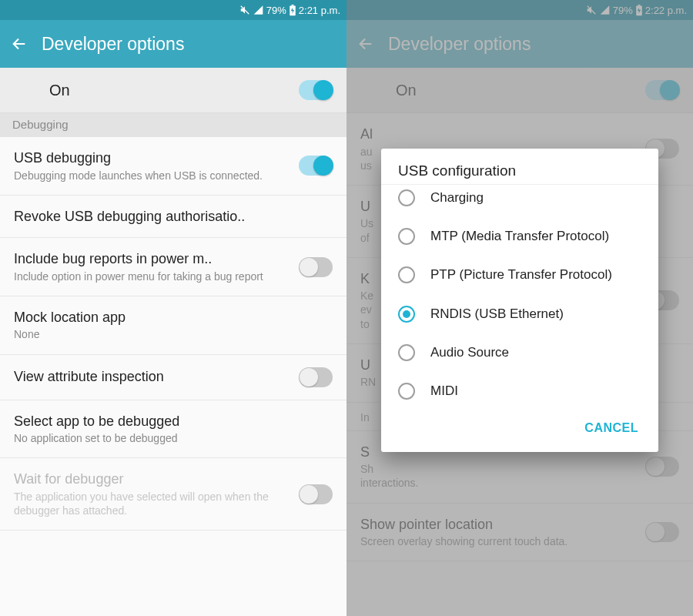  I want to click on dialog-title: USB configuration, so click(520, 173).